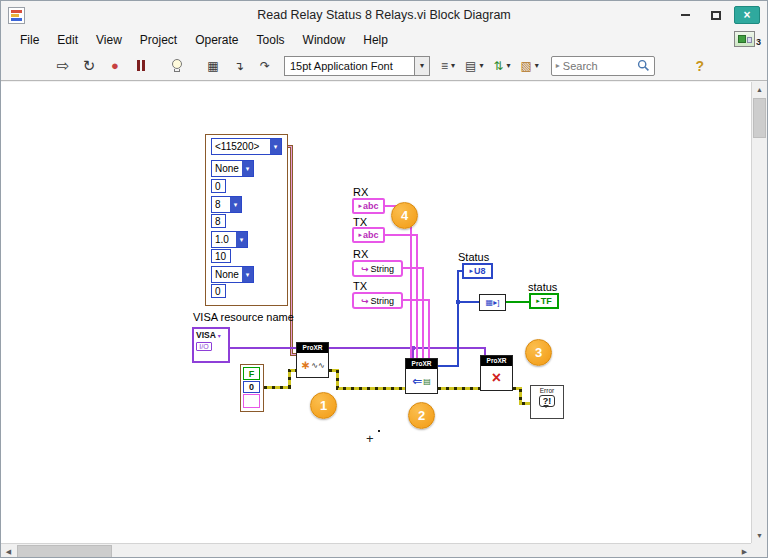  Describe the element at coordinates (746, 15) in the screenshot. I see `close-icon: ×` at that location.